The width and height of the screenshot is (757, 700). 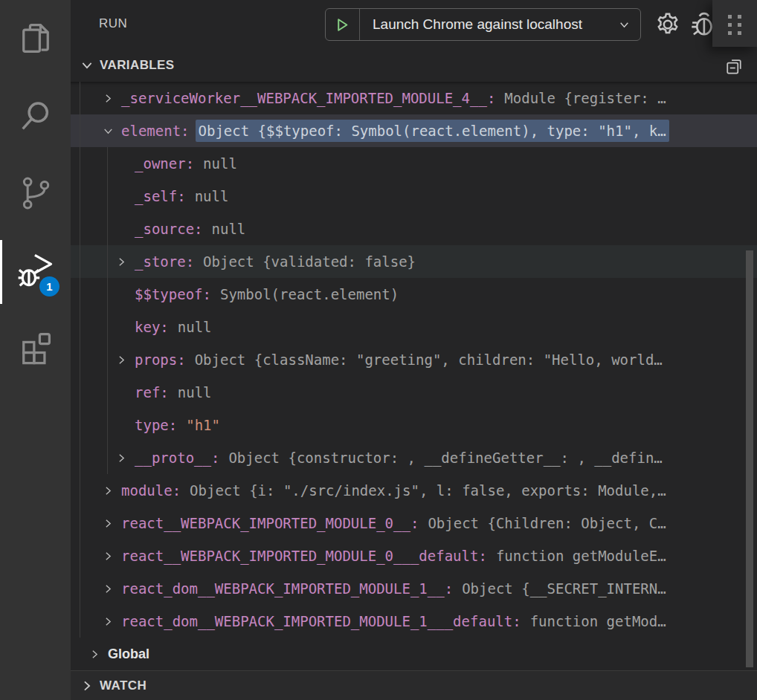 I want to click on debug-configuration-label: Launch Chrome against localhost, so click(x=477, y=25).